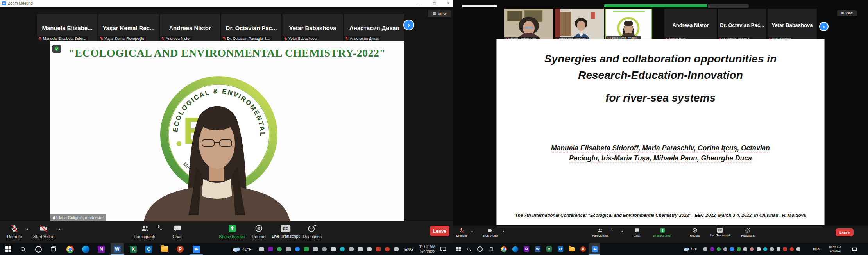 This screenshot has width=868, height=255. I want to click on participant-tile: Yaşar Kemal Rec... Yaşar Kemal Recepoğlu, so click(129, 27).